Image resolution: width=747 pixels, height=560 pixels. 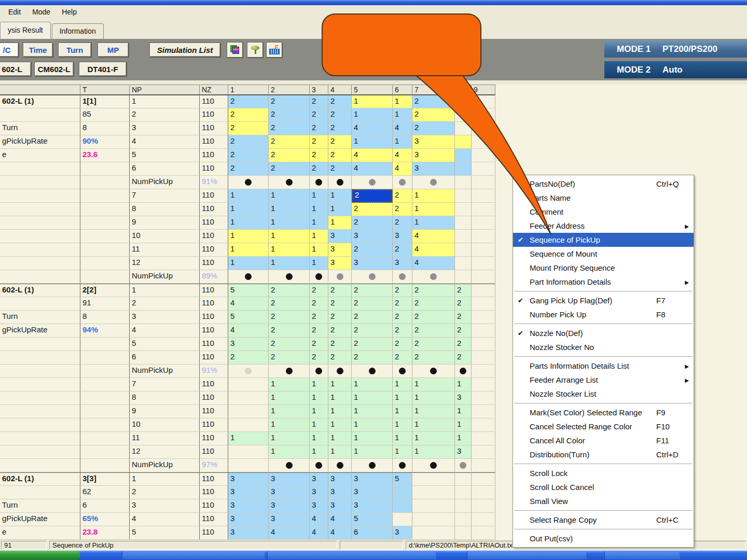 What do you see at coordinates (603, 487) in the screenshot?
I see `menu-item-scroll-lock-cancel: Scroll Lock Cancel` at bounding box center [603, 487].